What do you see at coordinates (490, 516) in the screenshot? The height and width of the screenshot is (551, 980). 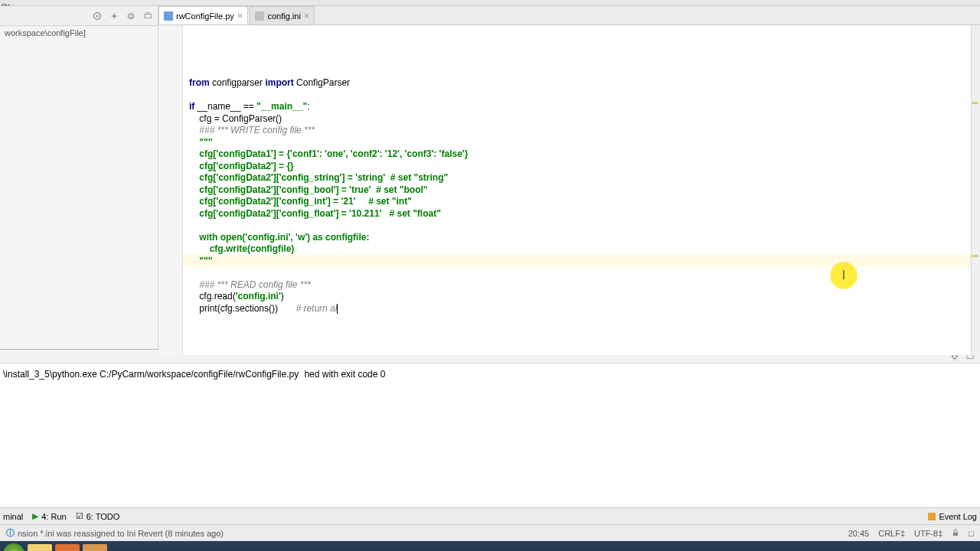 I see `tool-window-bar: minal ▶ 4: Run ☑ 6: TODO Event Log` at bounding box center [490, 516].